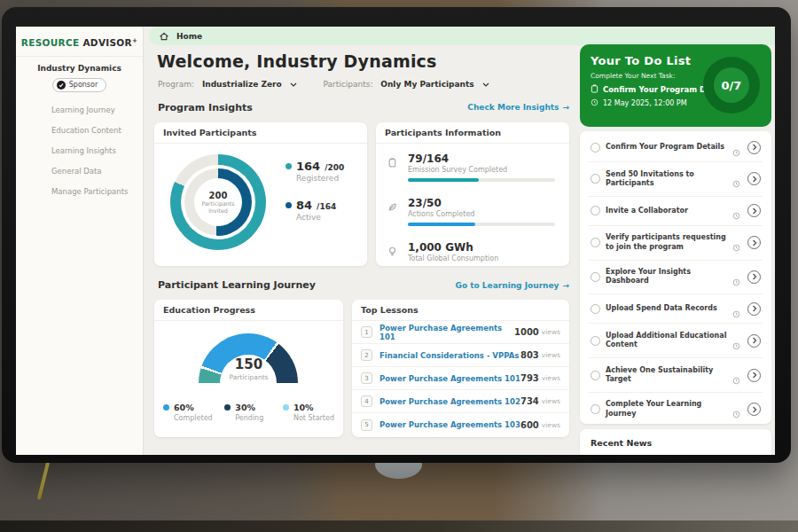  I want to click on lesson-views: 600, so click(530, 426).